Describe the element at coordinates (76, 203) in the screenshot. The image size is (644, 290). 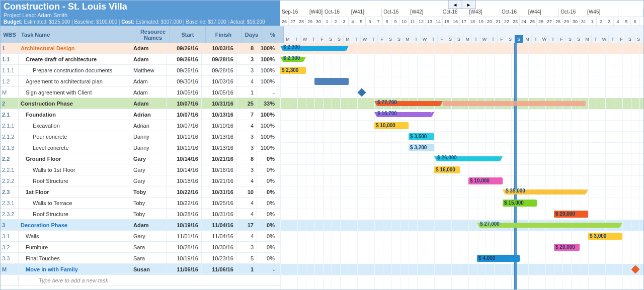
I see `cell-name: Walls to Terrace` at that location.